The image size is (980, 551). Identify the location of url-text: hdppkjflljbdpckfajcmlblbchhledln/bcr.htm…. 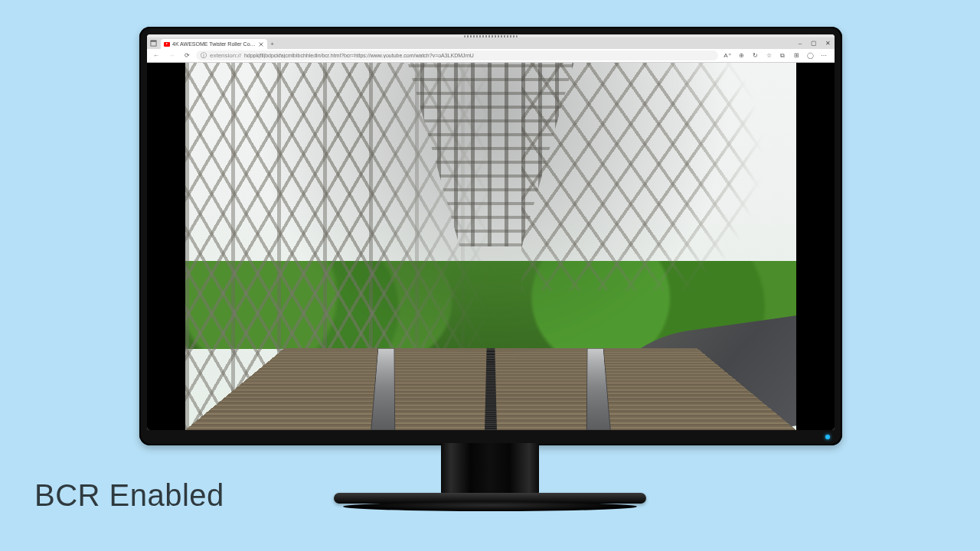
(359, 55).